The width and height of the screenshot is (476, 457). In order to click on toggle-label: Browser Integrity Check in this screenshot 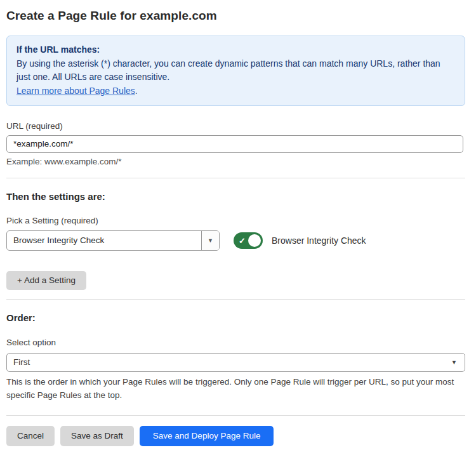, I will do `click(319, 241)`.